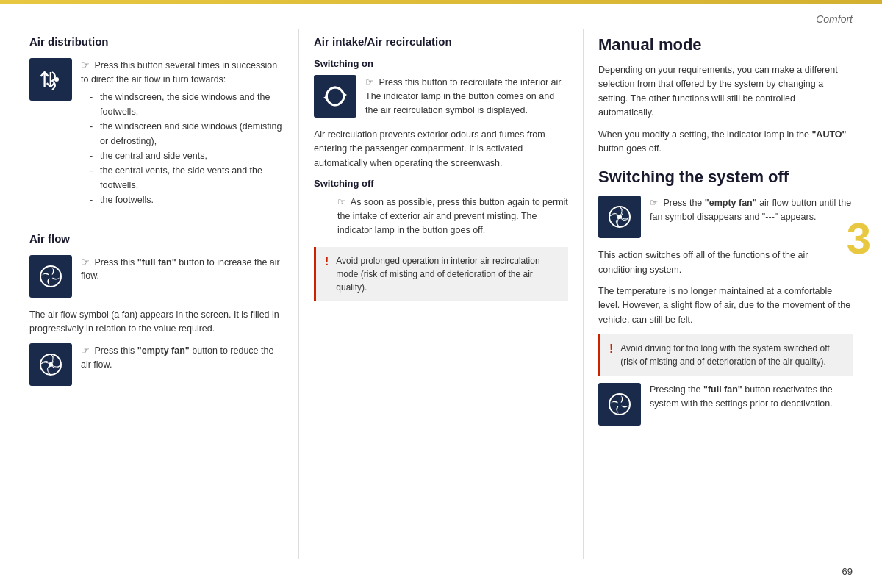  Describe the element at coordinates (157, 134) in the screenshot. I see `air-distribution-instruction-row: ⇅ ☞ Press this button several times in s…` at that location.